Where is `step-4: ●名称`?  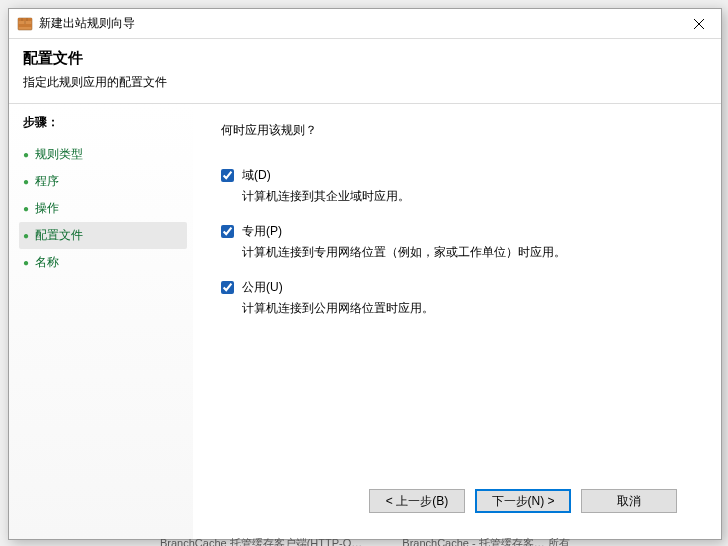 step-4: ●名称 is located at coordinates (103, 262).